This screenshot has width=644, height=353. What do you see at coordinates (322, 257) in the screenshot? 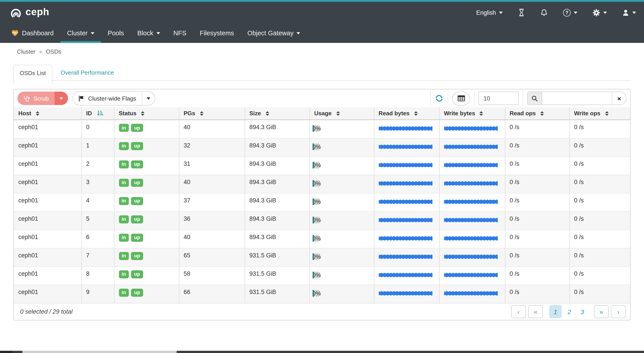
I see `table-row: ceph01 7 inup 65 931.5 GiB 0% 0 /s 0 /s` at bounding box center [322, 257].